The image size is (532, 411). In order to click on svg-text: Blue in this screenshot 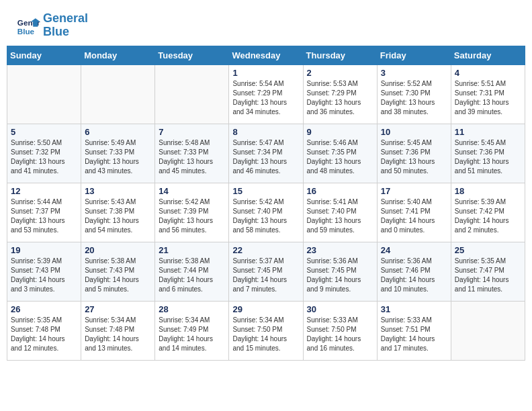, I will do `click(26, 31)`.